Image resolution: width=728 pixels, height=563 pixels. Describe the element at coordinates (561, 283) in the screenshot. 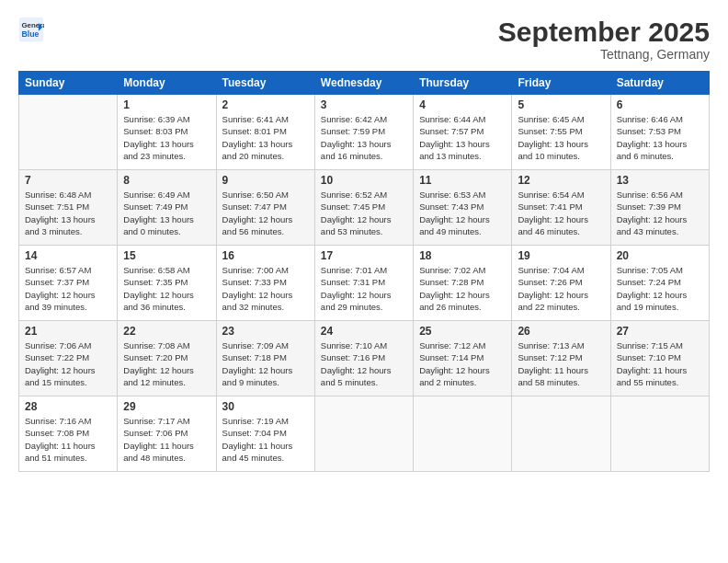

I see `calendar-cell: 19Sunrise: 7:04 AMSunset: 7:26 PMDayligh…` at that location.